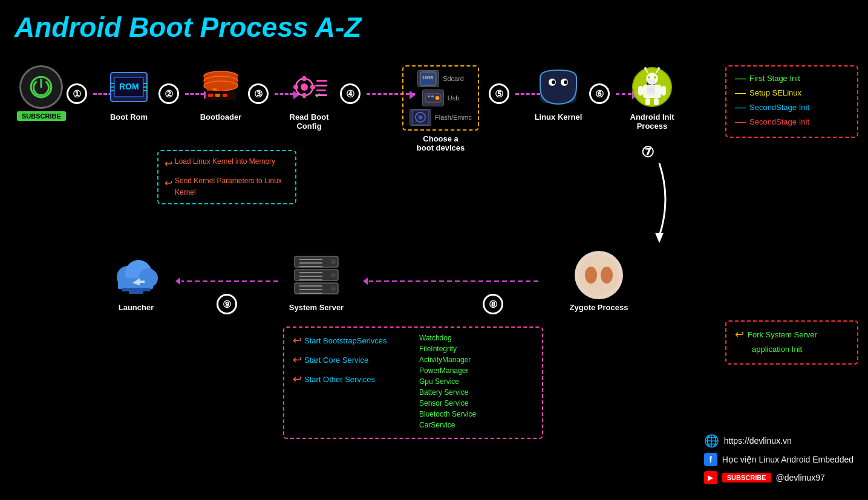  I want to click on boot-devices-label: Choose aboot devices, so click(440, 143).